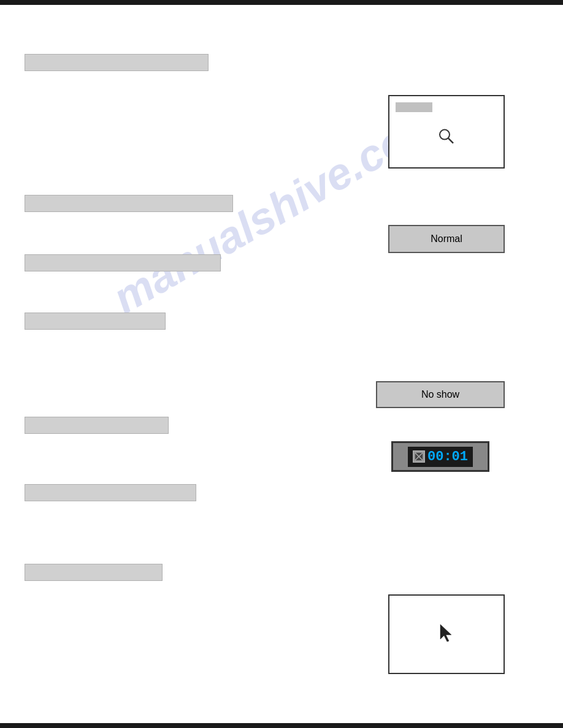  Describe the element at coordinates (440, 395) in the screenshot. I see `no-show-button-label: No show` at that location.